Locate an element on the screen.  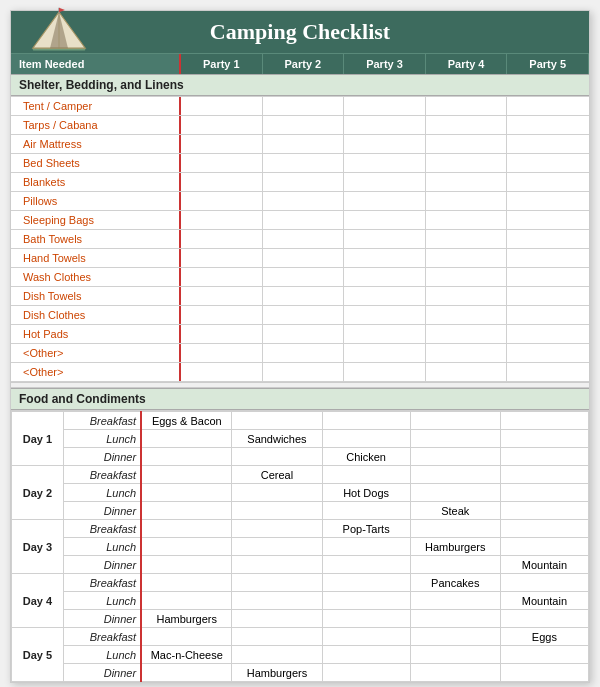
food-cell: Pop-Tarts is located at coordinates (366, 529).